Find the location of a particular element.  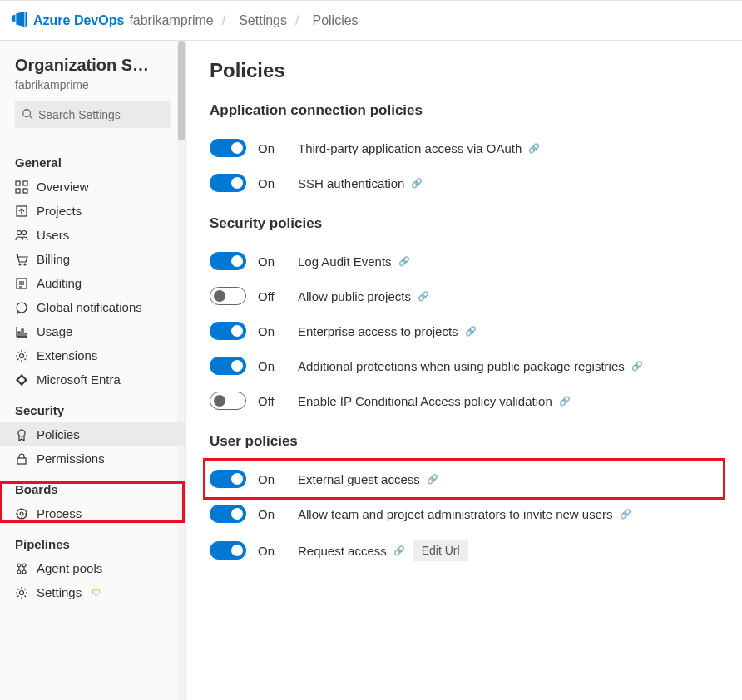

sidebar-item-users: Users is located at coordinates (93, 234).